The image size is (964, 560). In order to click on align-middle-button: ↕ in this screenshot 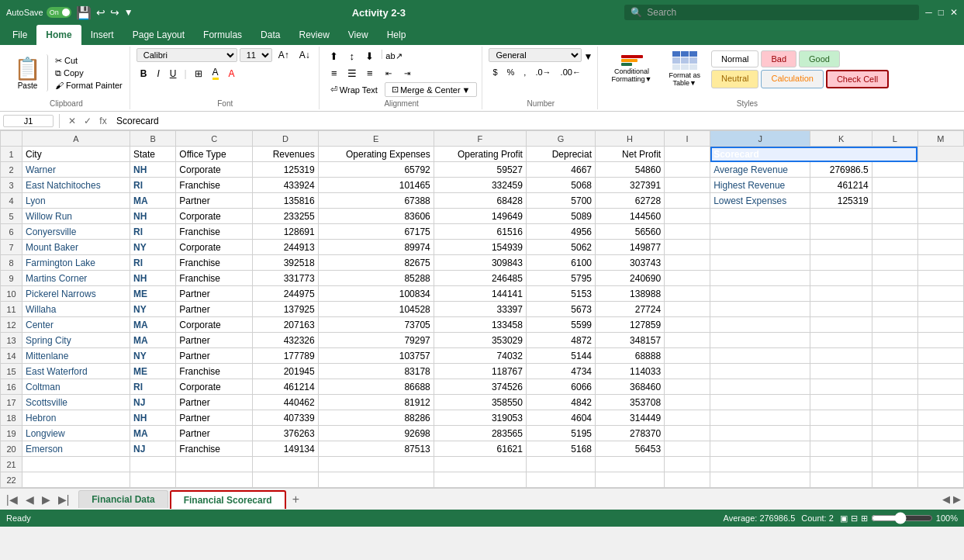, I will do `click(352, 56)`.